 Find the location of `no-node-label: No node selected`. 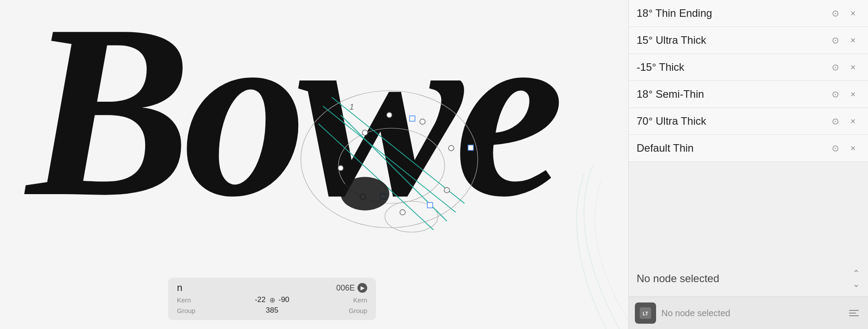

no-node-label: No node selected is located at coordinates (678, 279).